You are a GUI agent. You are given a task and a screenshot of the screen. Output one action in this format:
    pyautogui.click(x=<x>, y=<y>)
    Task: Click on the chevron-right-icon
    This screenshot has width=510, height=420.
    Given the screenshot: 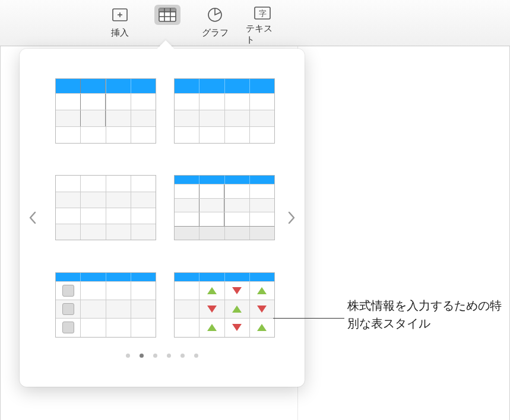 What is the action you would take?
    pyautogui.click(x=292, y=218)
    